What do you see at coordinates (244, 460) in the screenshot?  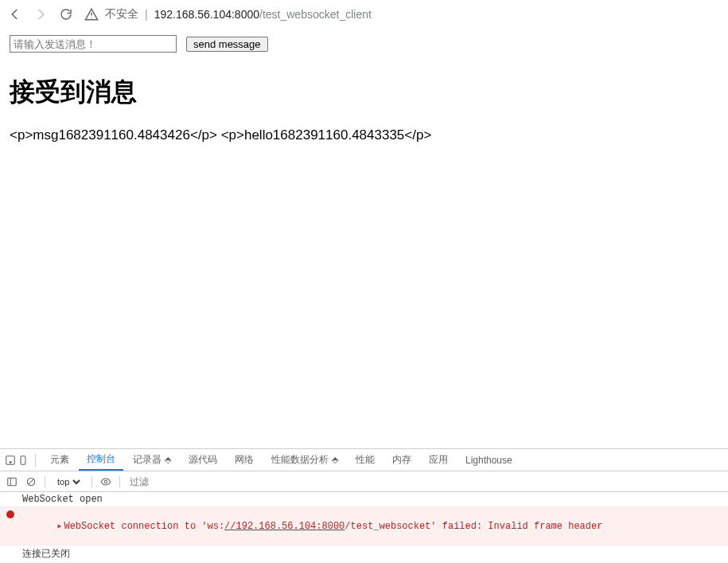 I see `tab-network: 网络` at bounding box center [244, 460].